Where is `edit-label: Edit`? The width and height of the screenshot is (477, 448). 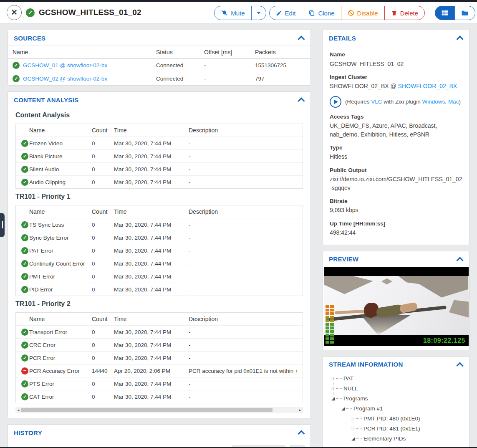
edit-label: Edit is located at coordinates (290, 13).